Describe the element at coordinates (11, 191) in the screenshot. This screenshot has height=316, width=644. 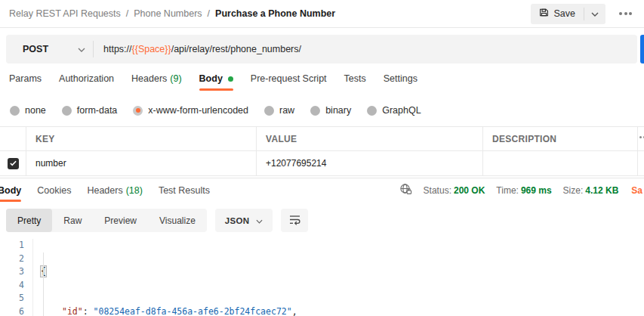
I see `response-tab-body-label: Body` at that location.